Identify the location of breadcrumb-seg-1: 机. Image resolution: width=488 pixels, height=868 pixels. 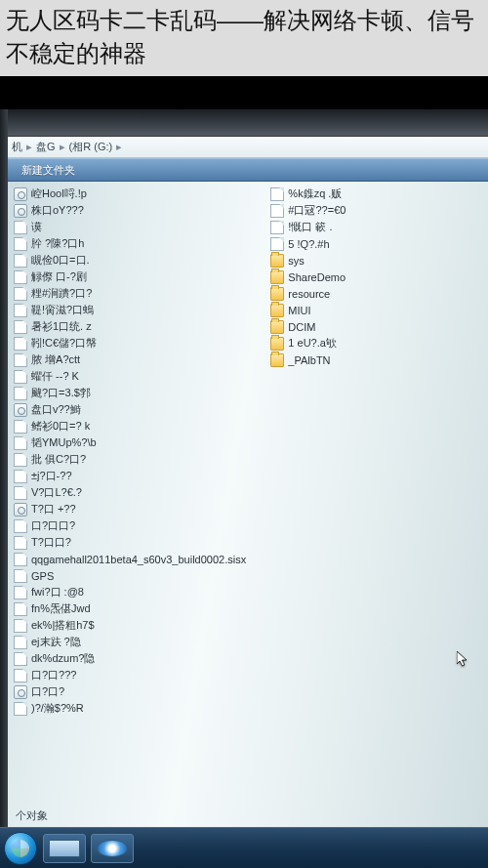
(18, 146).